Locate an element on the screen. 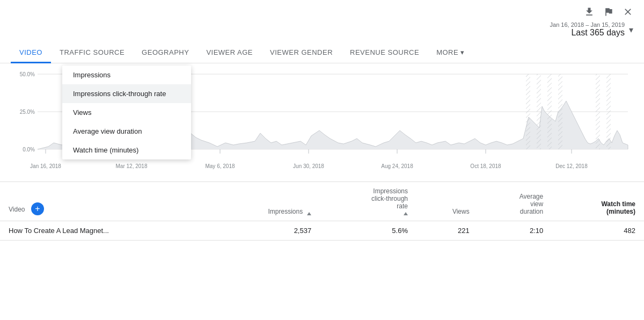  nav-tabs: VIDEO TRAFFIC SOURCE GEOGRAPHY VIEWER AG… is located at coordinates (322, 53).